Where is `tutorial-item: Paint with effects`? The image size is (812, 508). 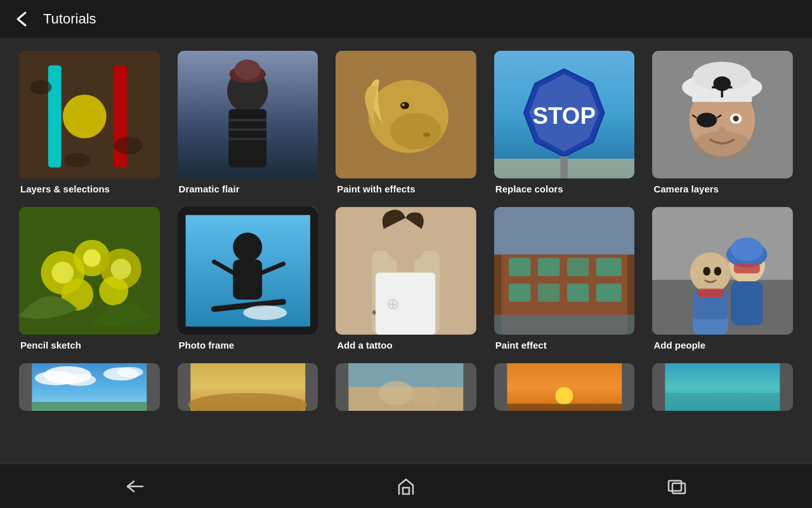
tutorial-item: Paint with effects is located at coordinates (406, 123).